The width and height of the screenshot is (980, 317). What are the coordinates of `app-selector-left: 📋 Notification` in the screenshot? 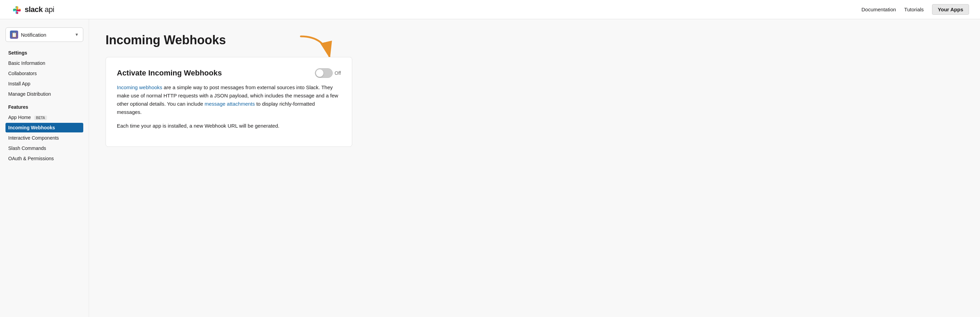 It's located at (28, 35).